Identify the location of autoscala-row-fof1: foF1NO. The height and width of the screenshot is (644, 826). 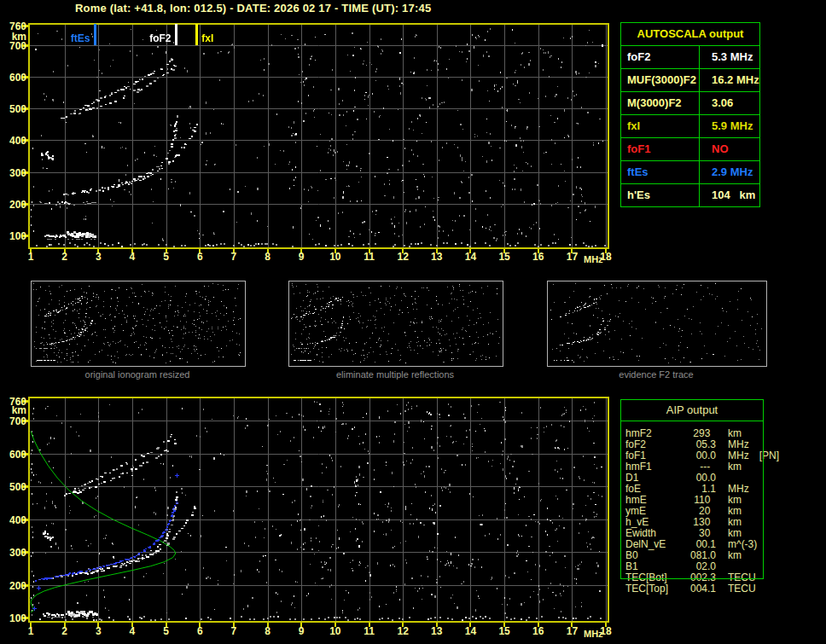
(690, 148).